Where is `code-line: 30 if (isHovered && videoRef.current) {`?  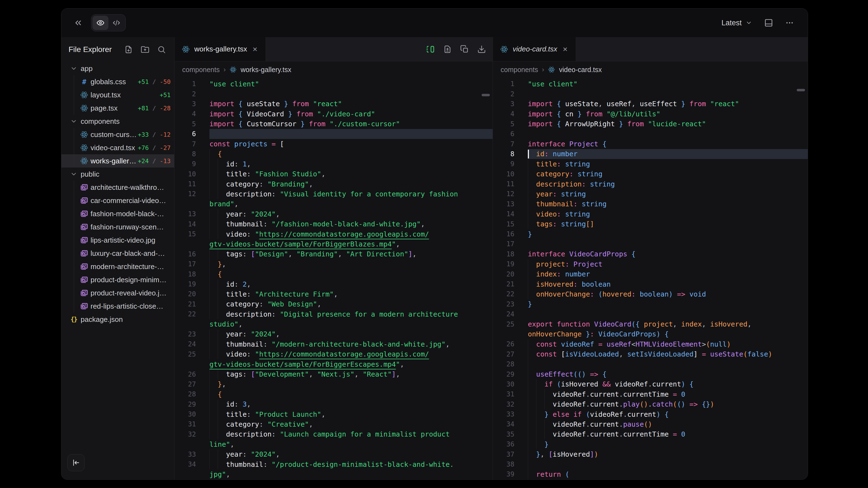 code-line: 30 if (isHovered && videoRef.current) { is located at coordinates (650, 384).